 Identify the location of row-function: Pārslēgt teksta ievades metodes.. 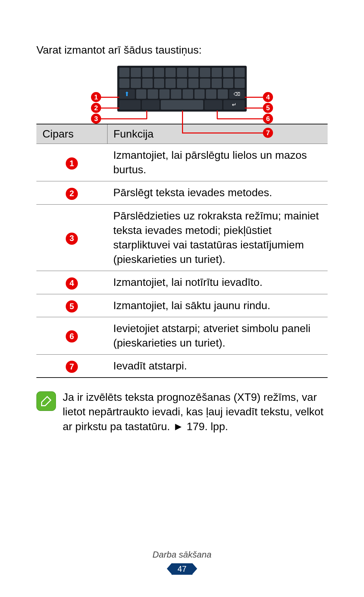
(217, 193).